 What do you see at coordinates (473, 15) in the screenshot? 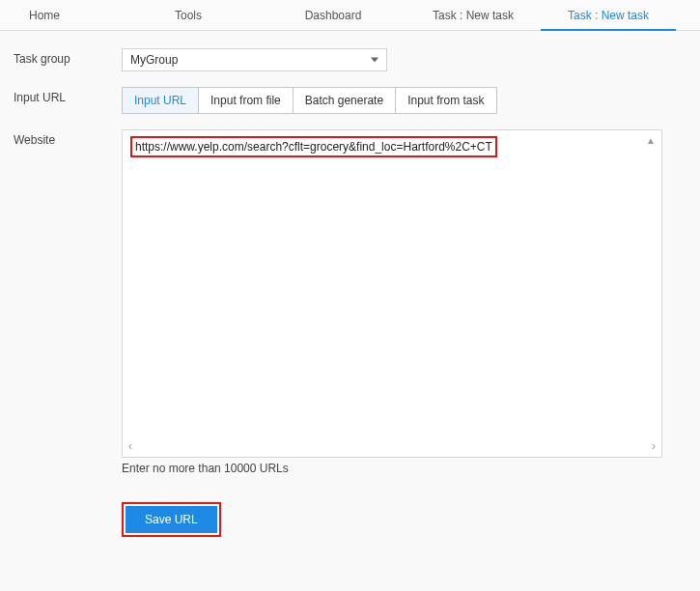
I see `tab-task-1: Task : New task` at bounding box center [473, 15].